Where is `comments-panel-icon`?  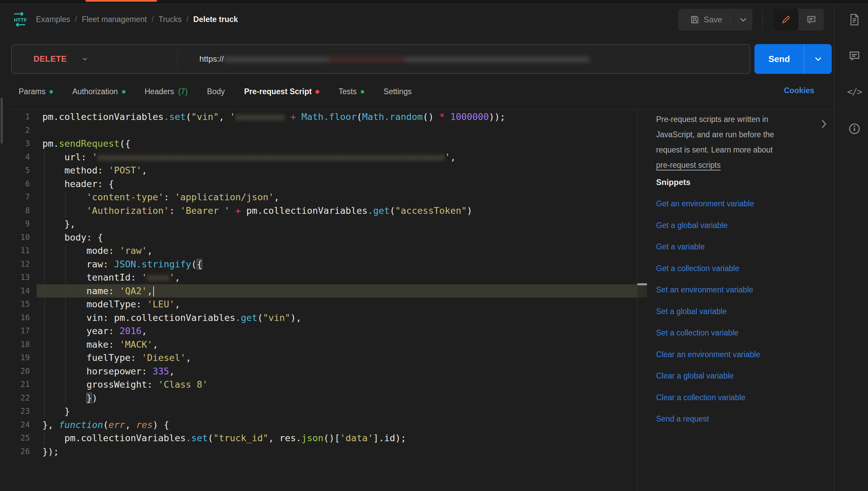
comments-panel-icon is located at coordinates (854, 56).